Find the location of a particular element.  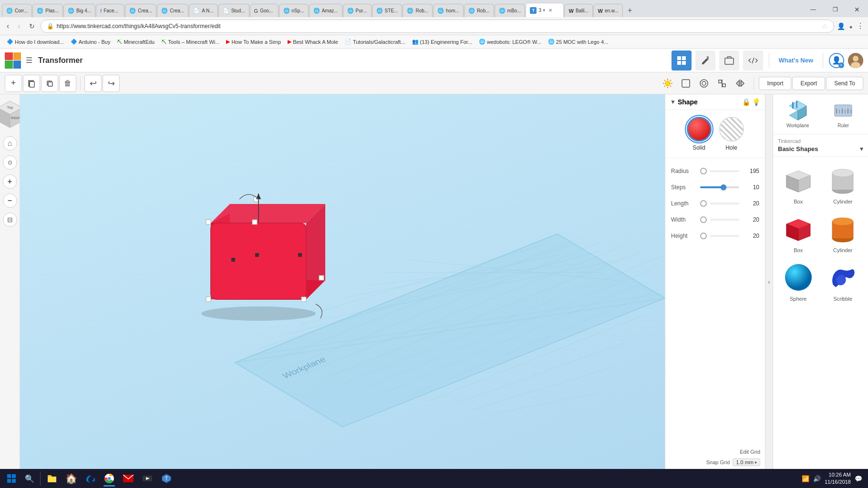

tab-item: GGoo... is located at coordinates (264, 10).